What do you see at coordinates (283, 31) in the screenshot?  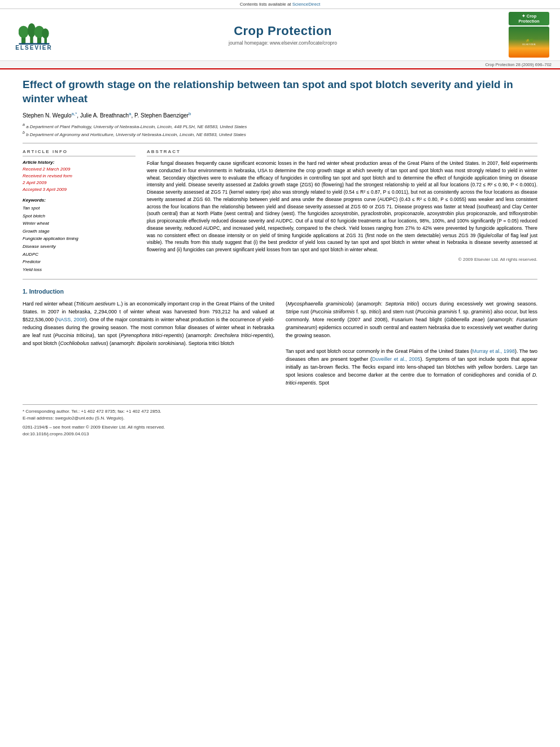 I see `journal-title: Crop Protection` at bounding box center [283, 31].